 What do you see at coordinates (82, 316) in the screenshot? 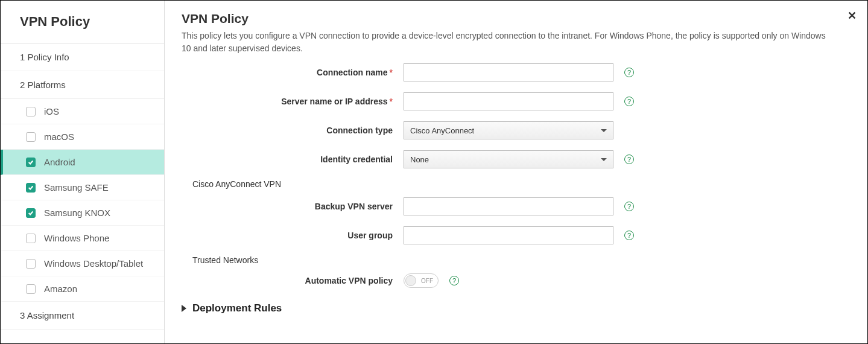
I see `step-assignment: 3 Assignment` at bounding box center [82, 316].